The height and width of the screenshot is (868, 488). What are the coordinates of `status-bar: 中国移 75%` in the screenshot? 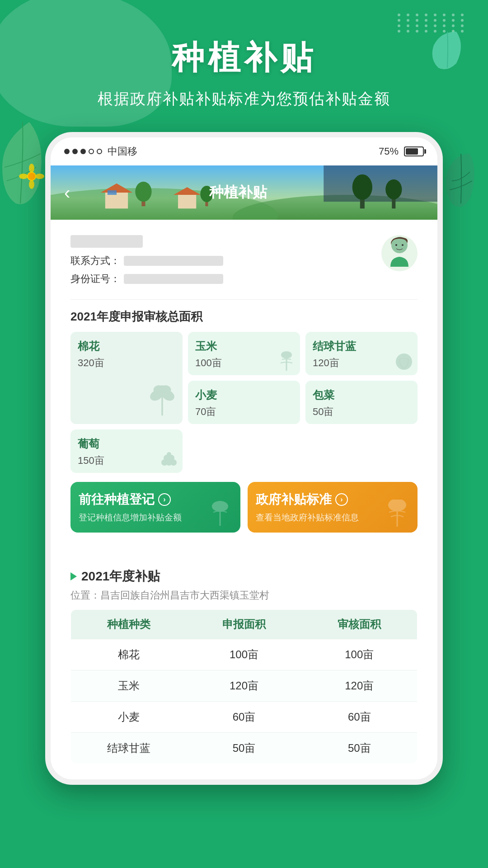 It's located at (244, 151).